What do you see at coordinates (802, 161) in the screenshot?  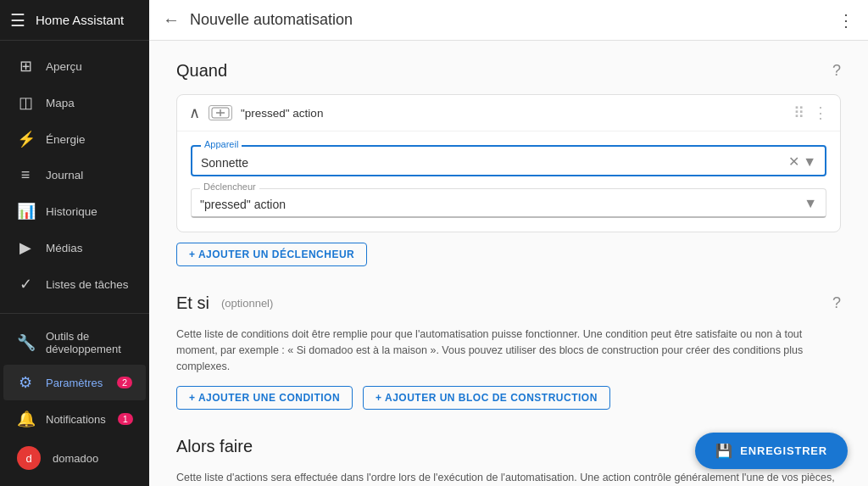 I see `device-field-actions: ✕ ▼` at bounding box center [802, 161].